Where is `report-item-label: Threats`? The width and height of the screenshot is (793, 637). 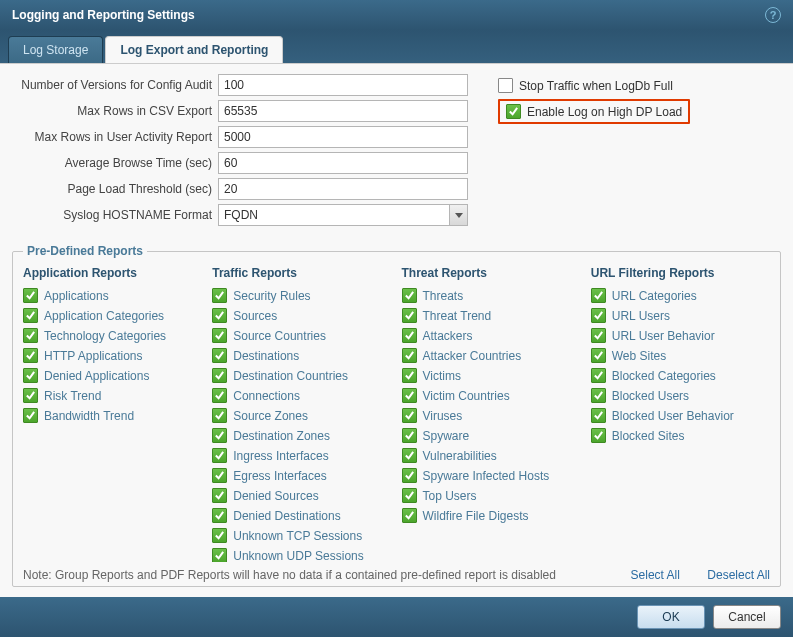 report-item-label: Threats is located at coordinates (444, 296).